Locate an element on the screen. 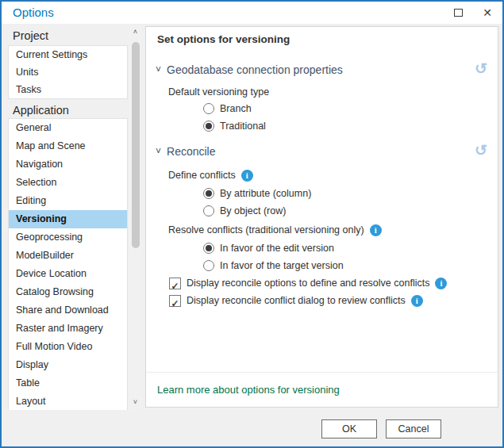  resolve-conflicts-label: Resolve conflicts (traditional versionin… is located at coordinates (267, 230).